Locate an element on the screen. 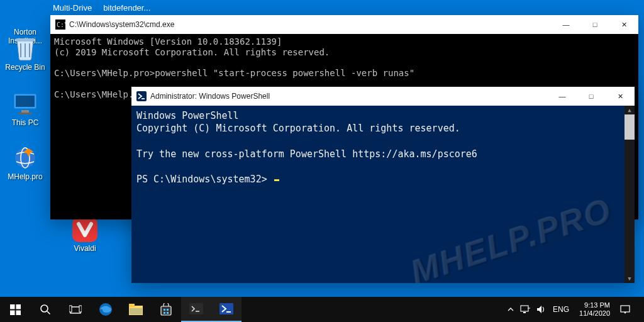 The width and height of the screenshot is (644, 322). powershell-title-text: Administrator: Windows PowerShell is located at coordinates (210, 96).